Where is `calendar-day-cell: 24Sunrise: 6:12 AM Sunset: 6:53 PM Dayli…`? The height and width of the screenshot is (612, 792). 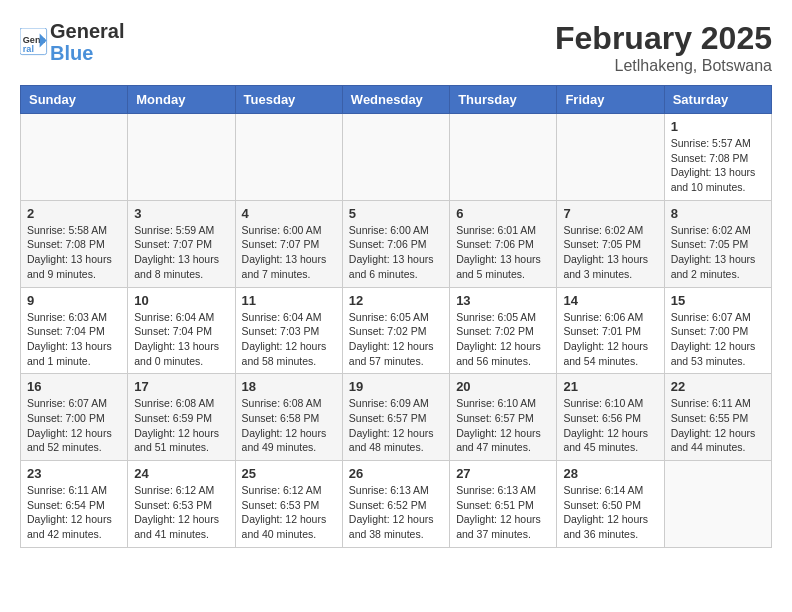 calendar-day-cell: 24Sunrise: 6:12 AM Sunset: 6:53 PM Dayli… is located at coordinates (182, 504).